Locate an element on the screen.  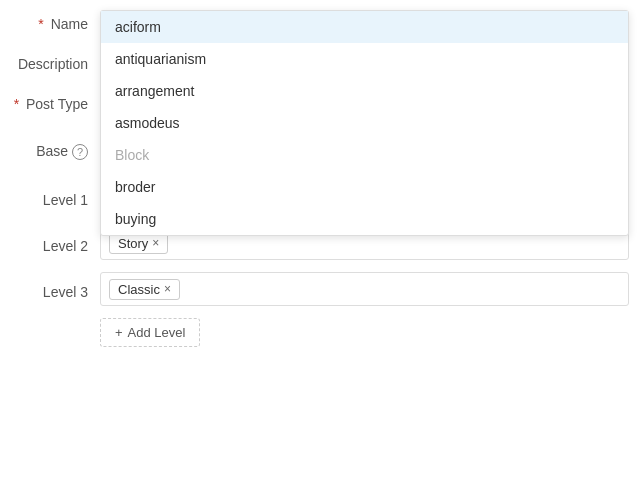
dropdown-item: arrangement is located at coordinates (364, 91).